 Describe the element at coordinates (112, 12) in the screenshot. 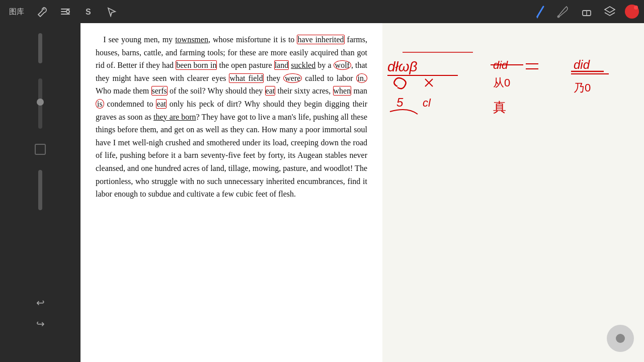

I see `navigate-tool-button` at that location.